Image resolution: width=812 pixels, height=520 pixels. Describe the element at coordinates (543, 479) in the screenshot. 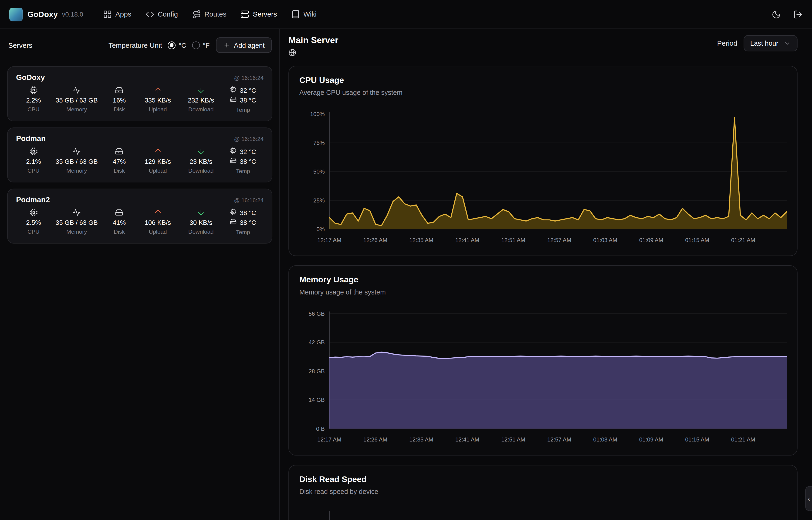

I see `chart-title: Disk Read Speed` at that location.